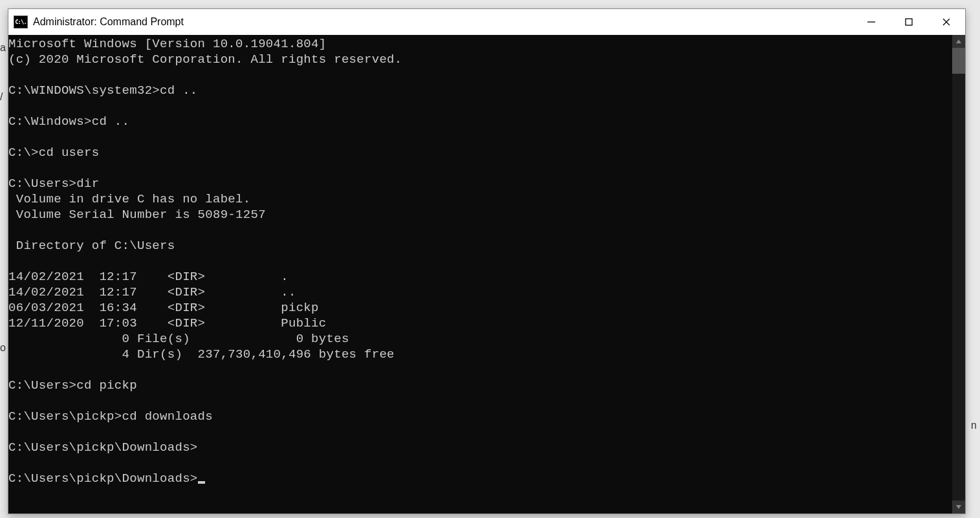 The width and height of the screenshot is (980, 518). Describe the element at coordinates (959, 61) in the screenshot. I see `scroll-thumb` at that location.